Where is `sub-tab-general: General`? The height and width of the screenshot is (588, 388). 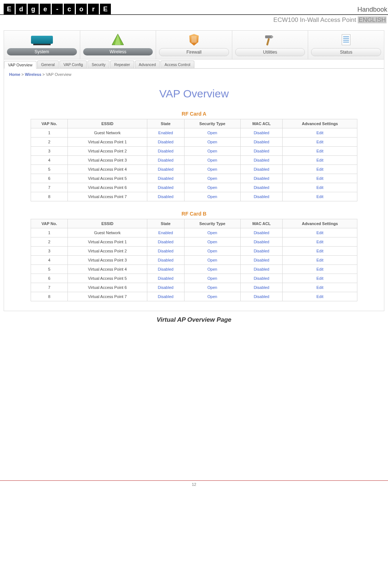
sub-tab-general: General is located at coordinates (48, 64).